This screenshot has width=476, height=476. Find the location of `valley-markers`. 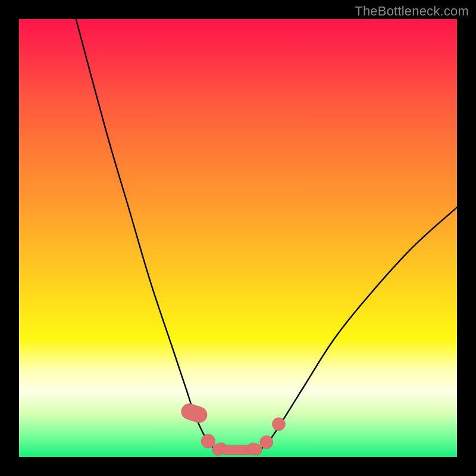

valley-markers is located at coordinates (232, 430).